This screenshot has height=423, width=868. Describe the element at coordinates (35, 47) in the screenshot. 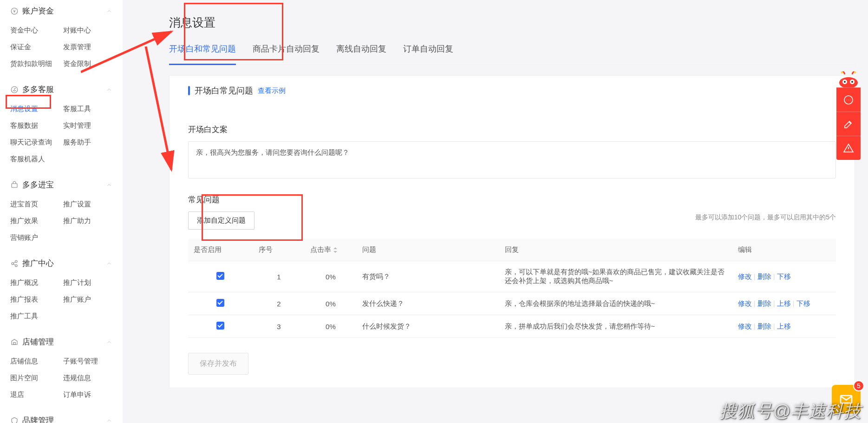

I see `sidebar-item: 保证金` at that location.